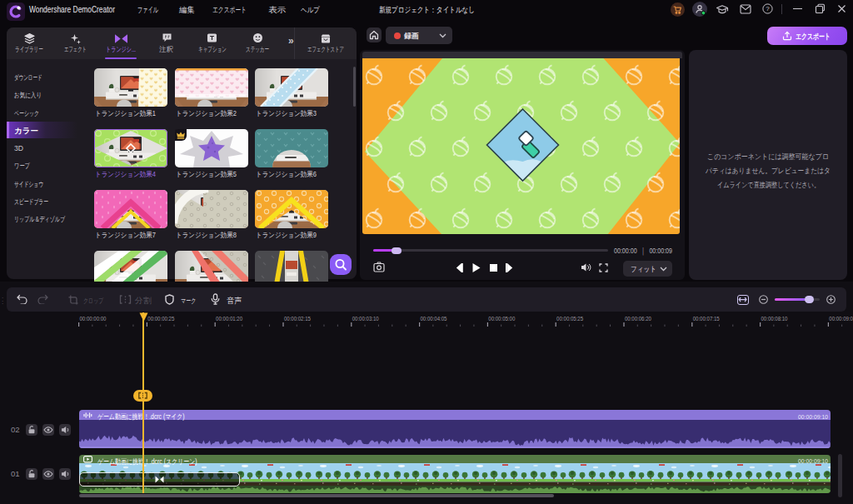 This screenshot has height=504, width=853. Describe the element at coordinates (775, 318) in the screenshot. I see `svg-text: 00:00:08:10` at that location.